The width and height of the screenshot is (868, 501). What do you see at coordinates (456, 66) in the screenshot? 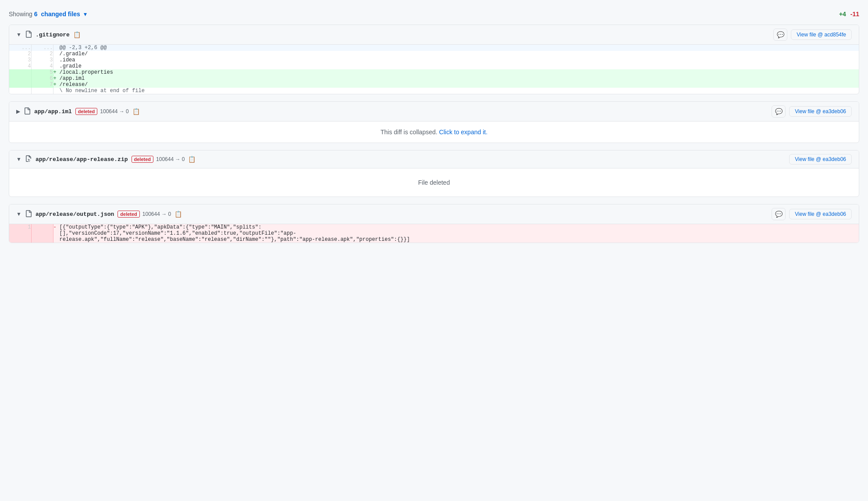
I see `line-content: .gradle` at bounding box center [456, 66].